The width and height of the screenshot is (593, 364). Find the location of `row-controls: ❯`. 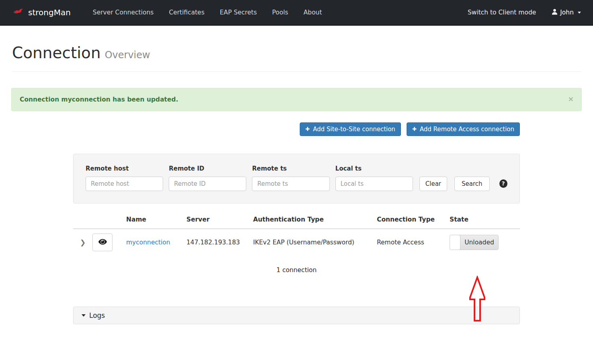

row-controls: ❯ is located at coordinates (100, 242).